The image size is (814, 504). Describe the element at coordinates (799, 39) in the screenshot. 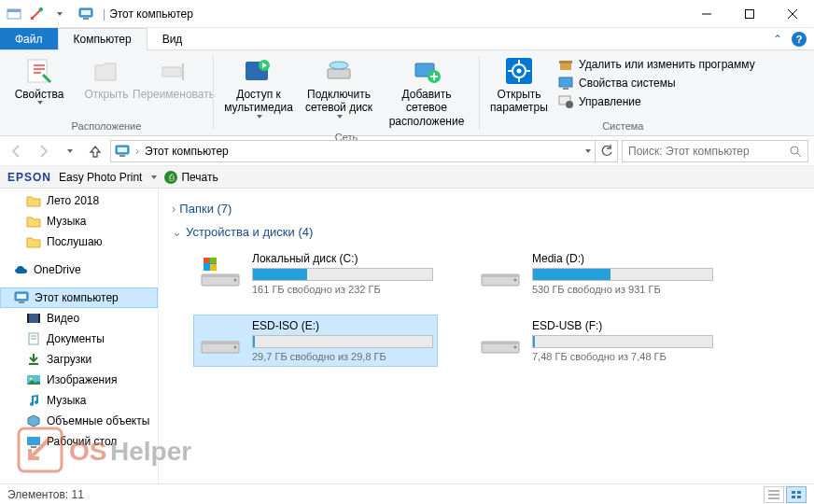

I see `help-icon: ?` at that location.